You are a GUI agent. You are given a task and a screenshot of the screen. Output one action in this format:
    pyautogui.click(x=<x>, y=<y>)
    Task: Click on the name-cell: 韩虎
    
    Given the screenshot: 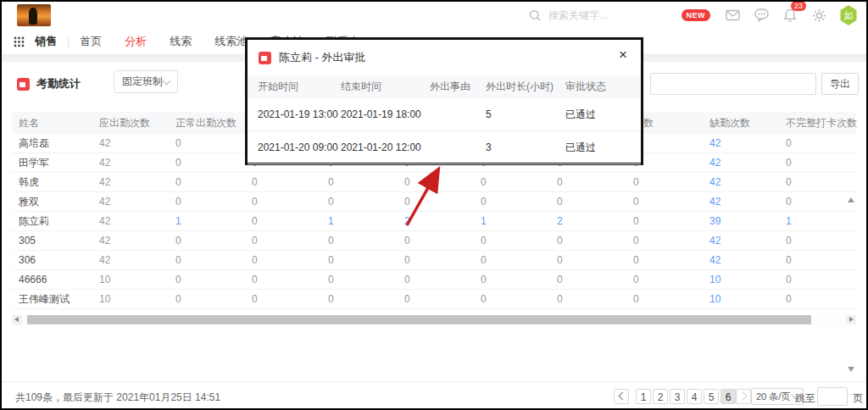 What is the action you would take?
    pyautogui.click(x=53, y=182)
    